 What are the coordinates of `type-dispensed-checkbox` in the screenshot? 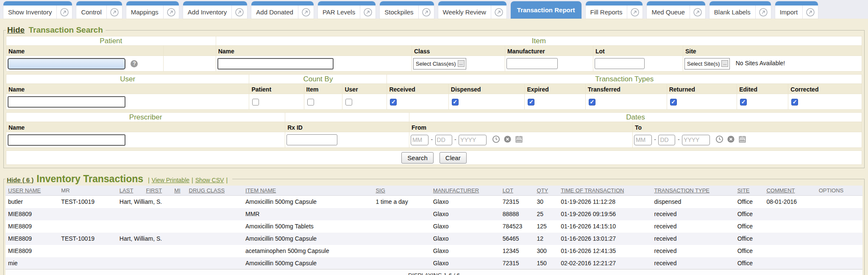 It's located at (455, 102).